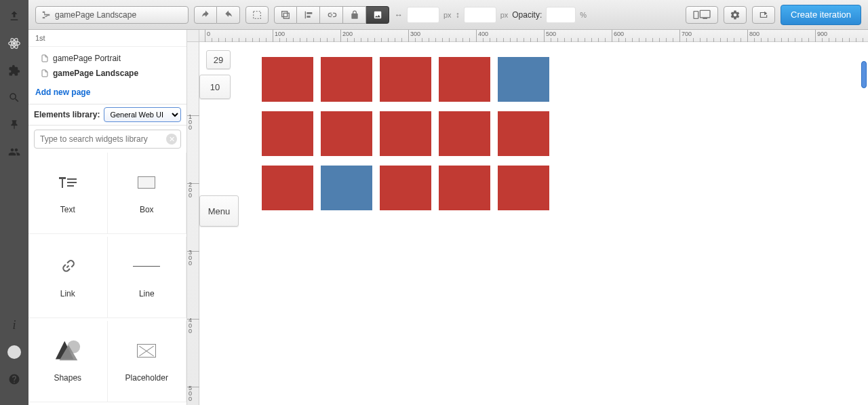  What do you see at coordinates (217, 15) in the screenshot?
I see `history-group` at bounding box center [217, 15].